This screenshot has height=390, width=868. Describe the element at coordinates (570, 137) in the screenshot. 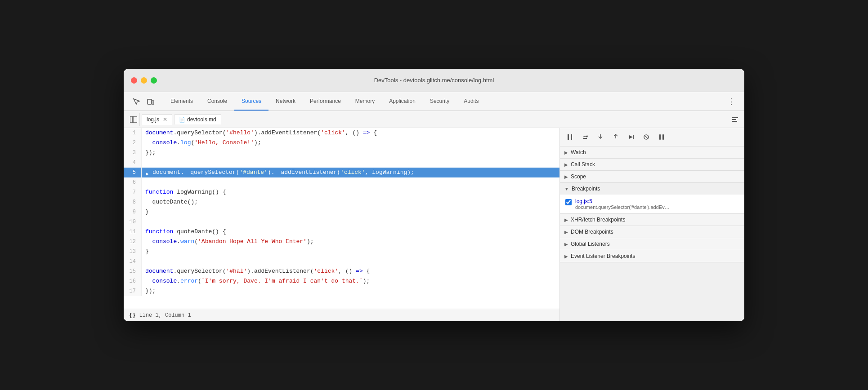

I see `pause-resume-button` at that location.